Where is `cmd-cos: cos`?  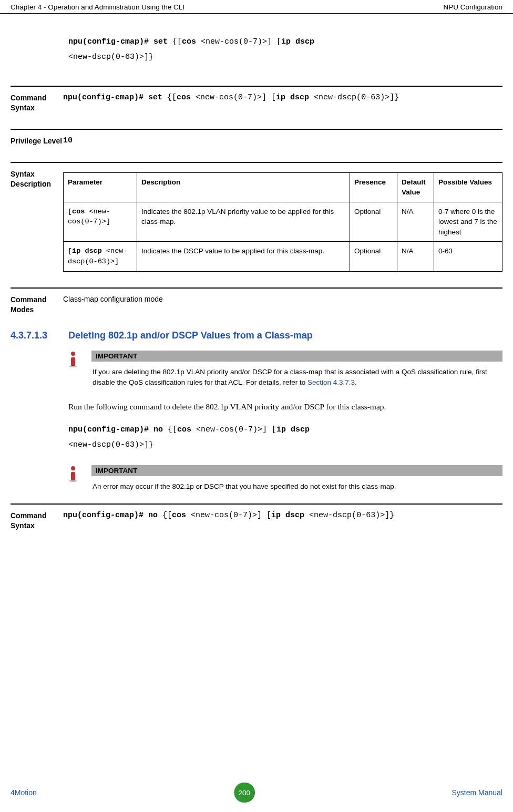 cmd-cos: cos is located at coordinates (189, 42).